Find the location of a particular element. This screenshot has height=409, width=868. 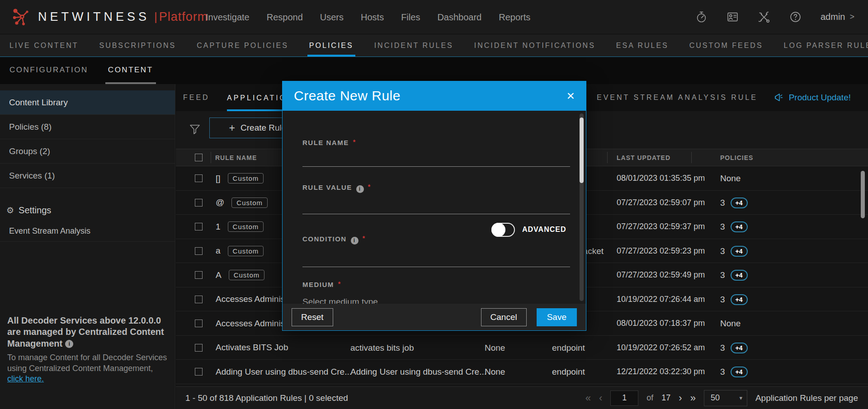

rule-name-cell: Accesses Administ is located at coordinates (251, 324).